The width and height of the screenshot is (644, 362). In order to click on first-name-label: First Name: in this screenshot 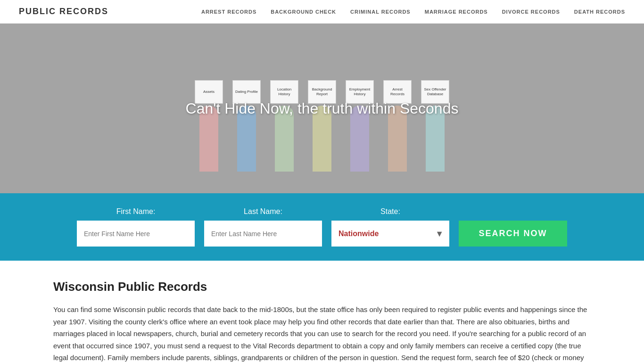, I will do `click(136, 212)`.